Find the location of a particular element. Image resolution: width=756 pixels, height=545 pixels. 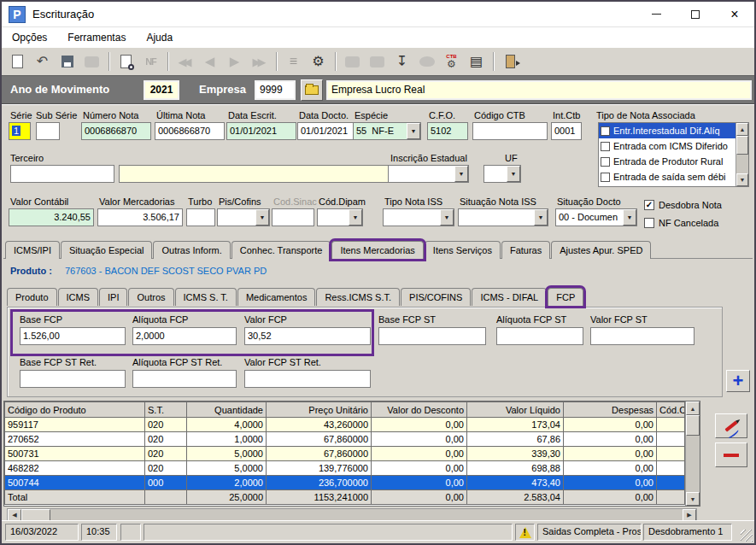

base-fcp-st-field is located at coordinates (432, 337).